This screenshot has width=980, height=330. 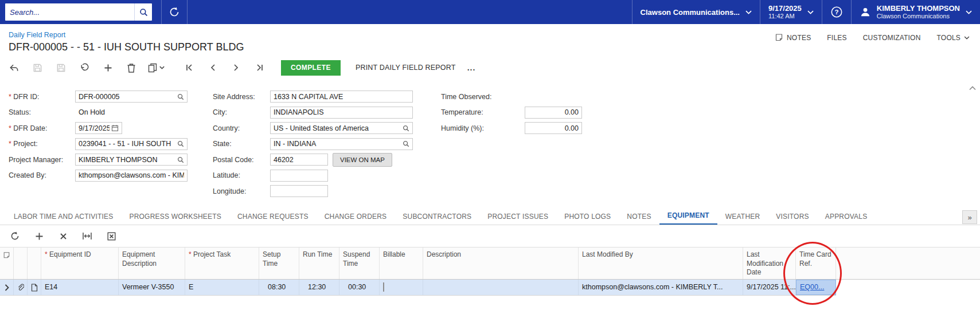 I want to click on complete-button: COMPLETE, so click(x=311, y=68).